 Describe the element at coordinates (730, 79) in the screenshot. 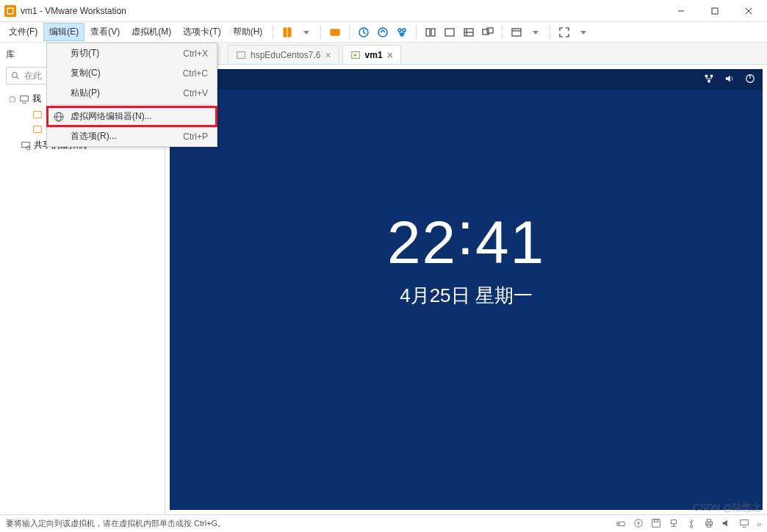

I see `volume-icon` at that location.